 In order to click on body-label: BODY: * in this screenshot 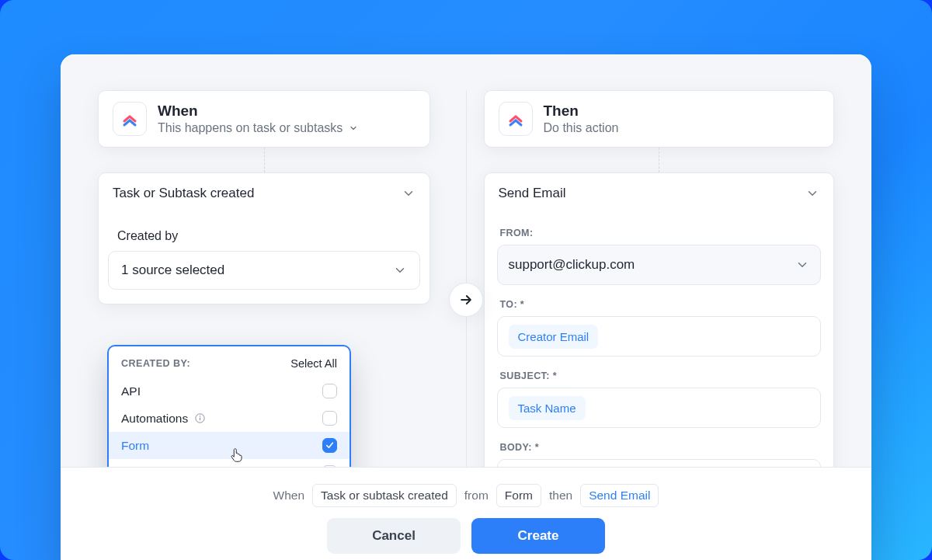, I will do `click(661, 447)`.